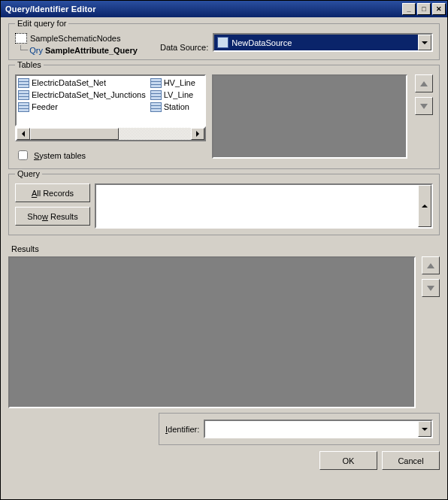  What do you see at coordinates (110, 134) in the screenshot?
I see `tables-hscroll` at bounding box center [110, 134].